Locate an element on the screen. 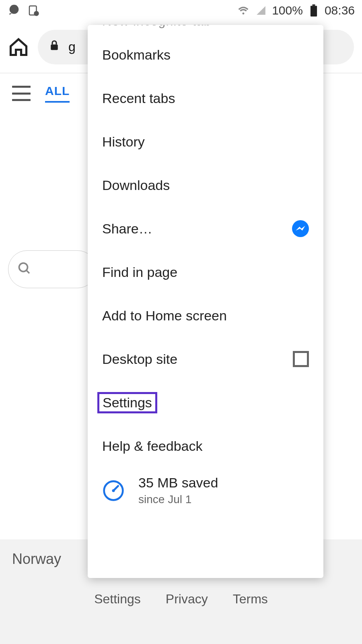 The image size is (362, 644). notification-icon is located at coordinates (14, 10).